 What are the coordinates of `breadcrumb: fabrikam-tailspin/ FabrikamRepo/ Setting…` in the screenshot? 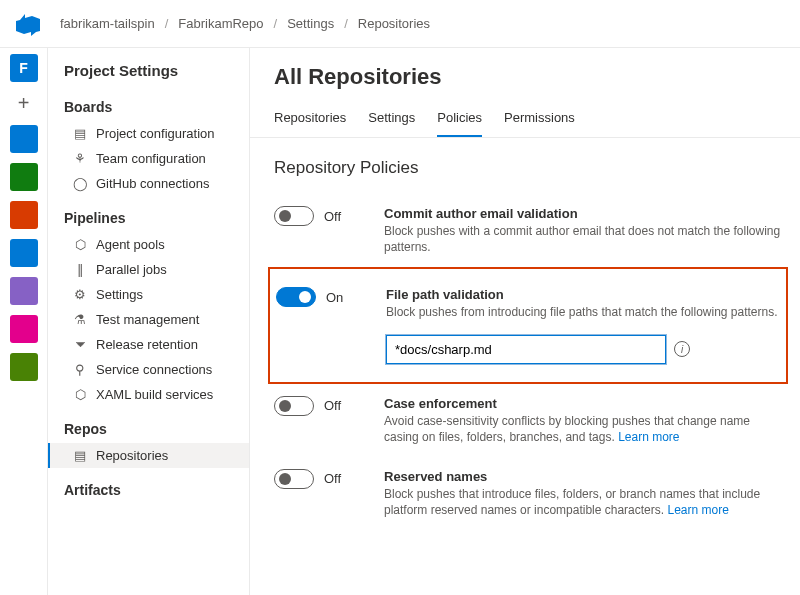 It's located at (245, 24).